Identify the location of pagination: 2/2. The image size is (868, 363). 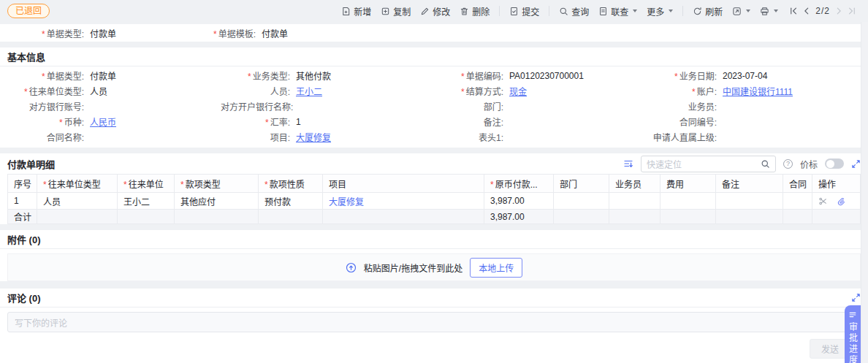
(823, 11).